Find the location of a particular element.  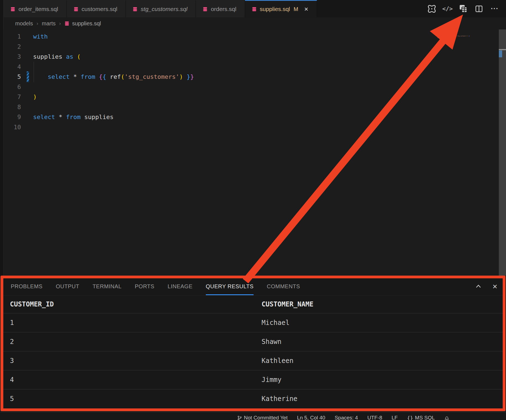

status-label: UTF-8 is located at coordinates (375, 417).